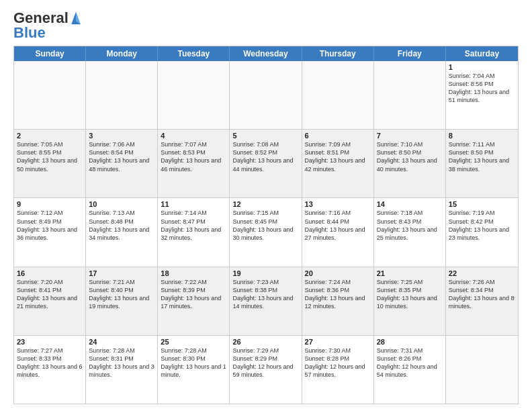  I want to click on day-number: 20, so click(338, 273).